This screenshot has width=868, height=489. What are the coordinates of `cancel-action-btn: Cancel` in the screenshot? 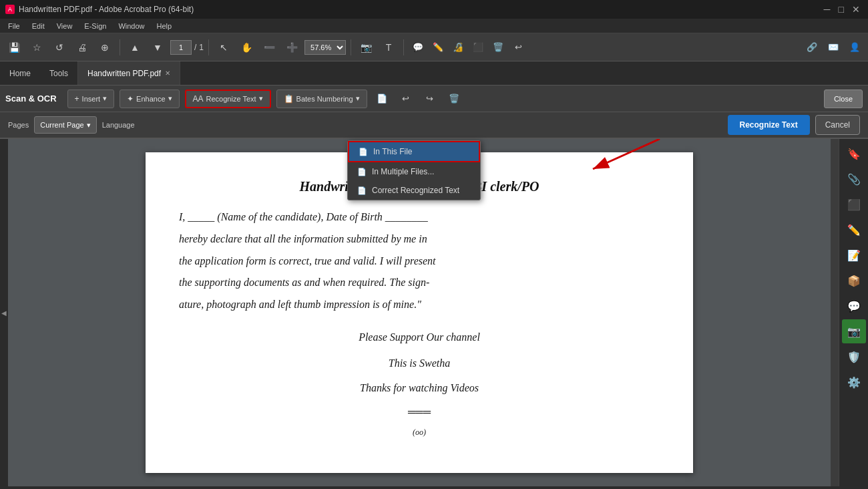 It's located at (837, 125).